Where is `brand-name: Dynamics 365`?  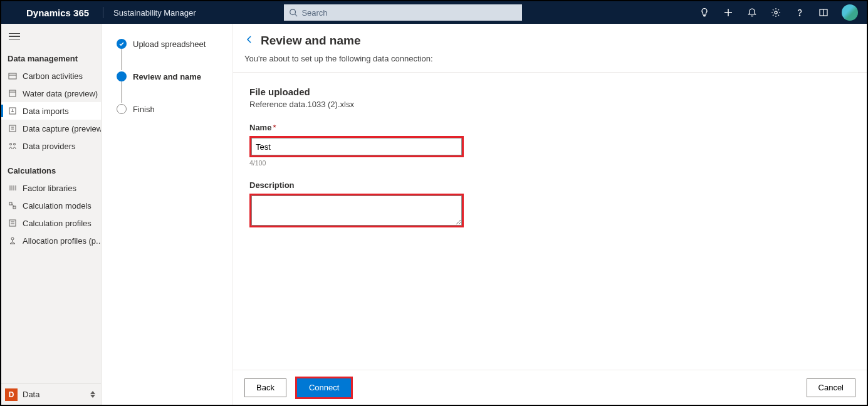 brand-name: Dynamics 365 is located at coordinates (58, 13).